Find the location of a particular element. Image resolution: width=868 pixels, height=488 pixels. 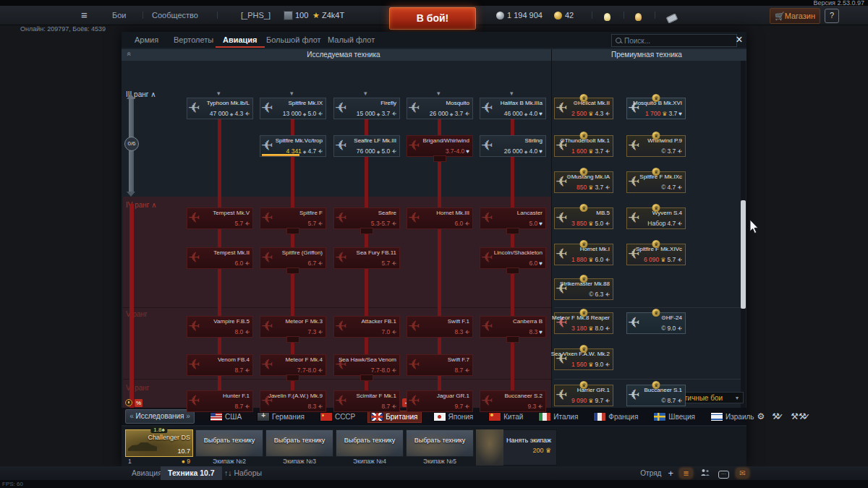

repair-all-icon: ⚒⚒✓ is located at coordinates (800, 416).